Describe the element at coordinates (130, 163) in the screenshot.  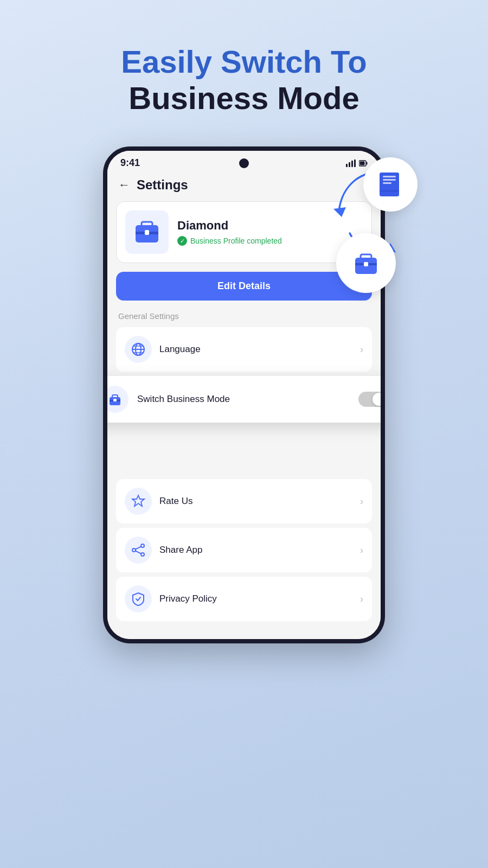
I see `status-time: 9:41` at that location.